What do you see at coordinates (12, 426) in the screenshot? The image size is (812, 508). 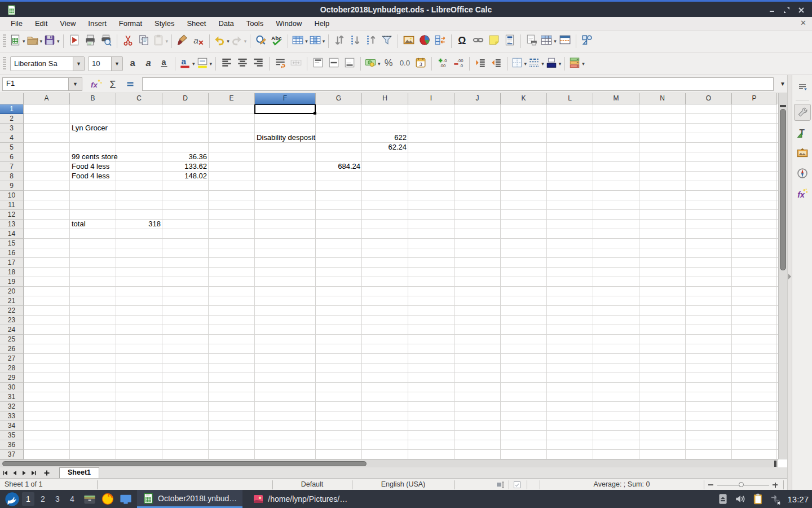 I see `row-header-34: 34` at bounding box center [12, 426].